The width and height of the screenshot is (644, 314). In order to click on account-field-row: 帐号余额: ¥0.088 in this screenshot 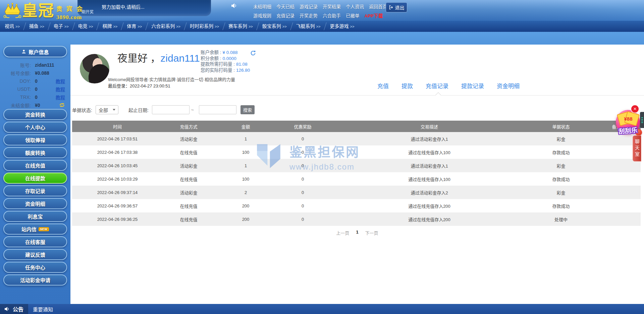, I will do `click(35, 73)`.